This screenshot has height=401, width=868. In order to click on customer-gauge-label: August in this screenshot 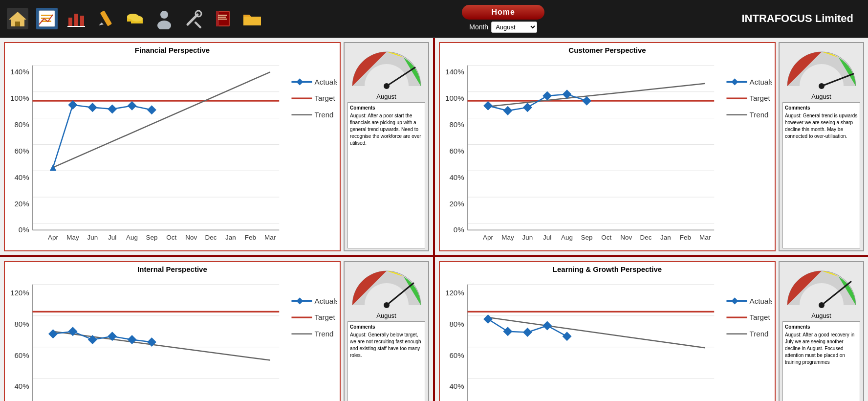, I will do `click(821, 97)`.